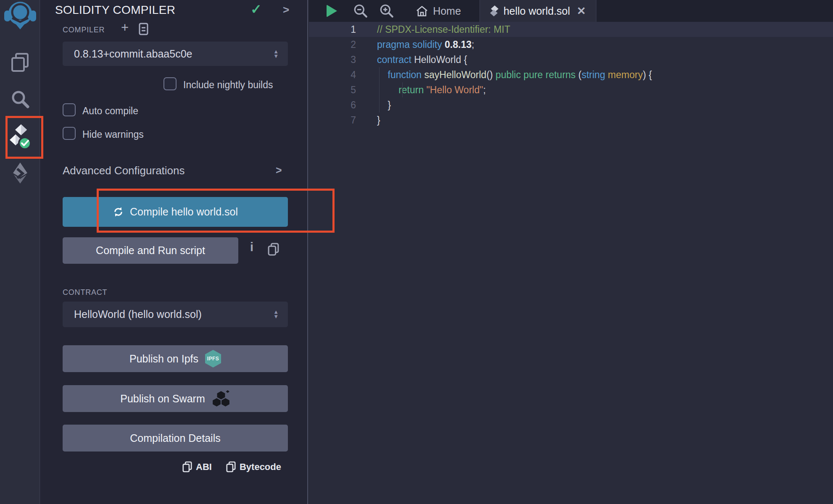 This screenshot has height=504, width=833. What do you see at coordinates (119, 212) in the screenshot?
I see `refresh-icon` at bounding box center [119, 212].